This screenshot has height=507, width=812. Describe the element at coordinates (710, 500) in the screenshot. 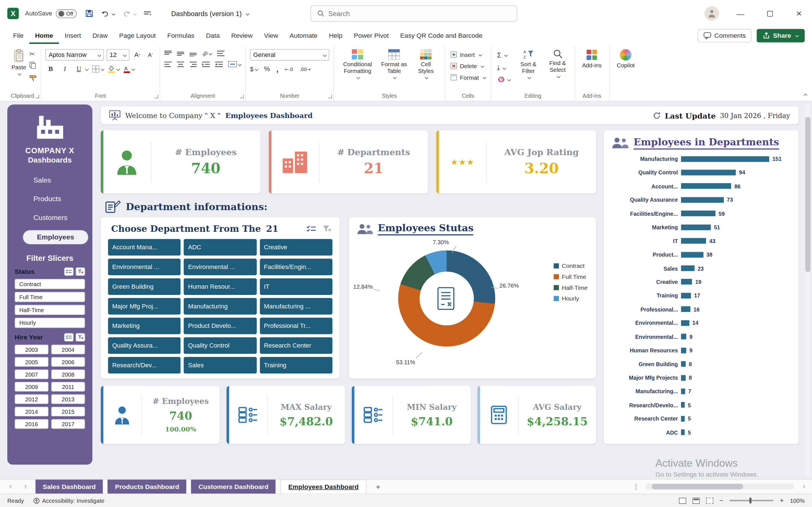

I see `page-break-view-button` at that location.